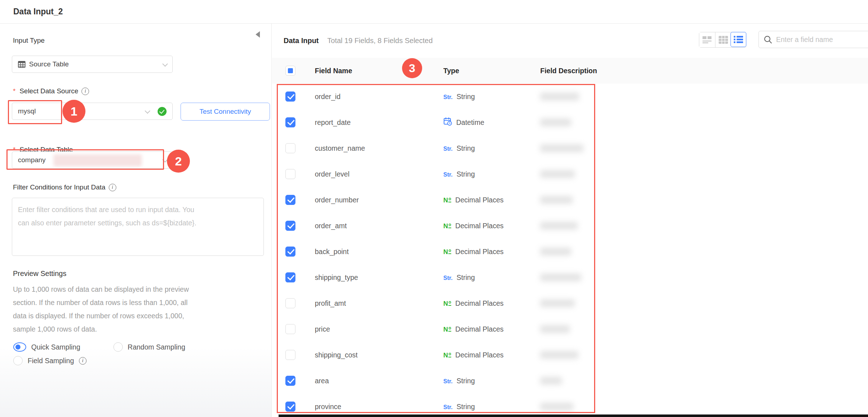 This screenshot has height=417, width=868. Describe the element at coordinates (118, 347) in the screenshot. I see `random-sampling-radio` at that location.